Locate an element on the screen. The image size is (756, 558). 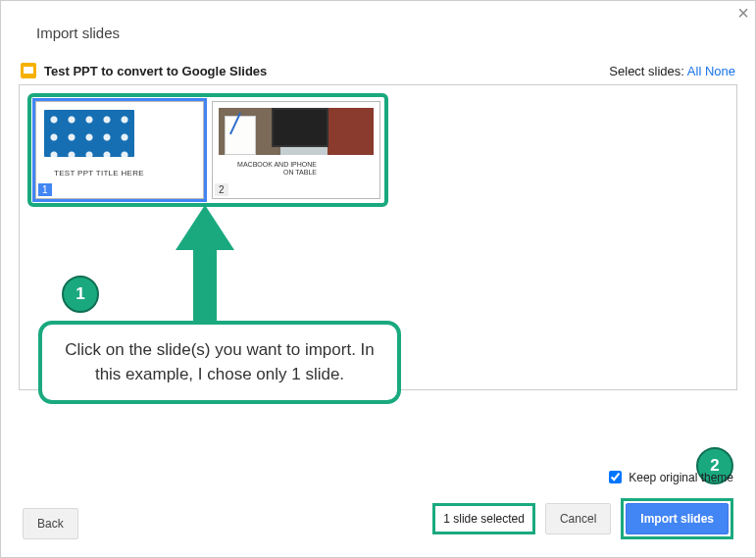
annotation-callout: Click on the slide(s) you want to import… is located at coordinates (220, 363).